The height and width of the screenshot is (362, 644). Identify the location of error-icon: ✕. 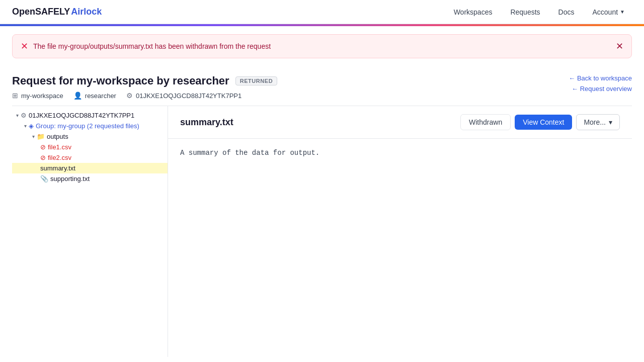
(24, 46).